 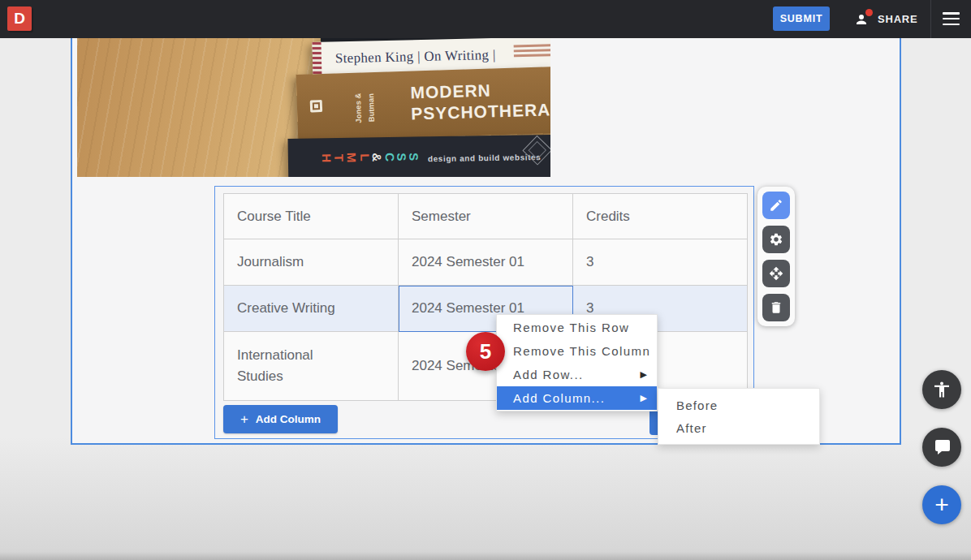 What do you see at coordinates (486, 263) in the screenshot?
I see `table-row: Journalism 2024 Semester 01 3` at bounding box center [486, 263].